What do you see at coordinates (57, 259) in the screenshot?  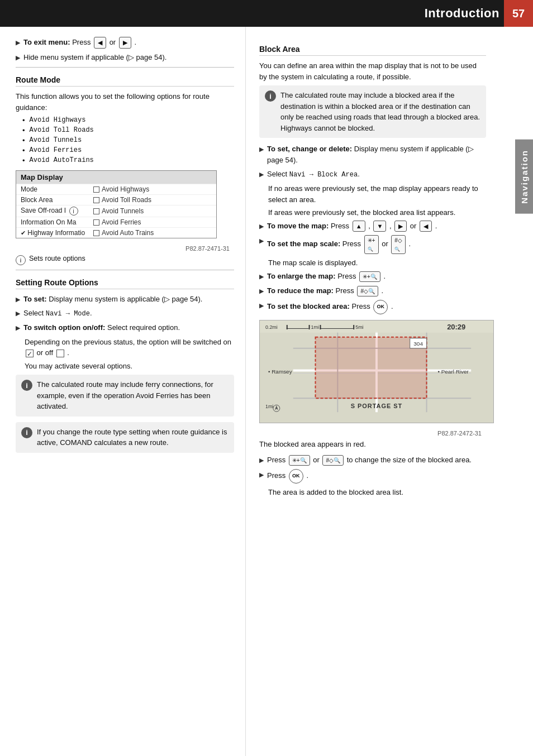 I see `sets-route-text: Sets route options` at bounding box center [57, 259].